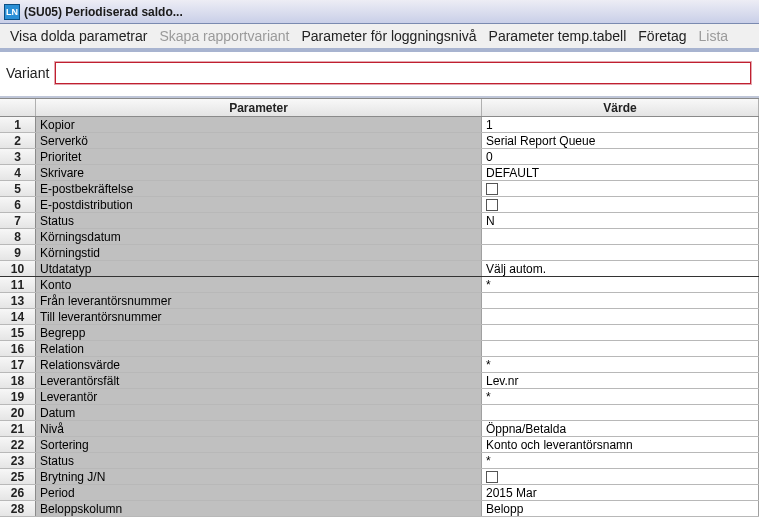  I want to click on table-row: 21NivåÖppna/Betalda, so click(380, 429).